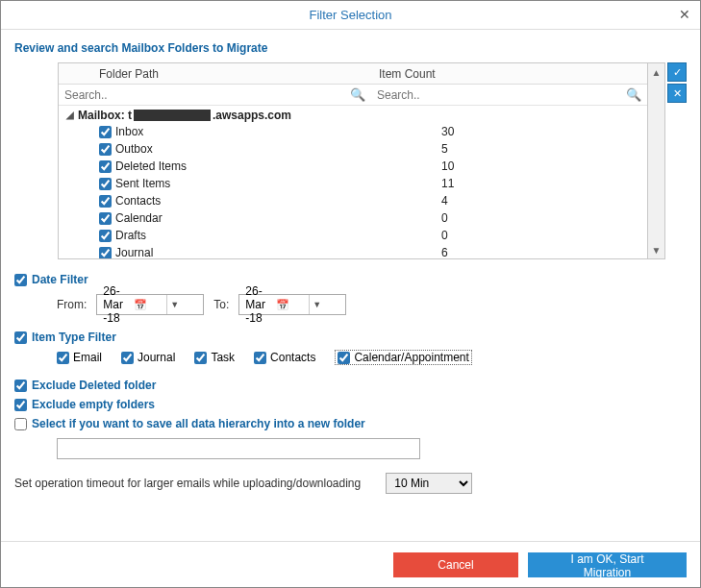  What do you see at coordinates (677, 93) in the screenshot?
I see `uncheck-all-button: ✕` at bounding box center [677, 93].